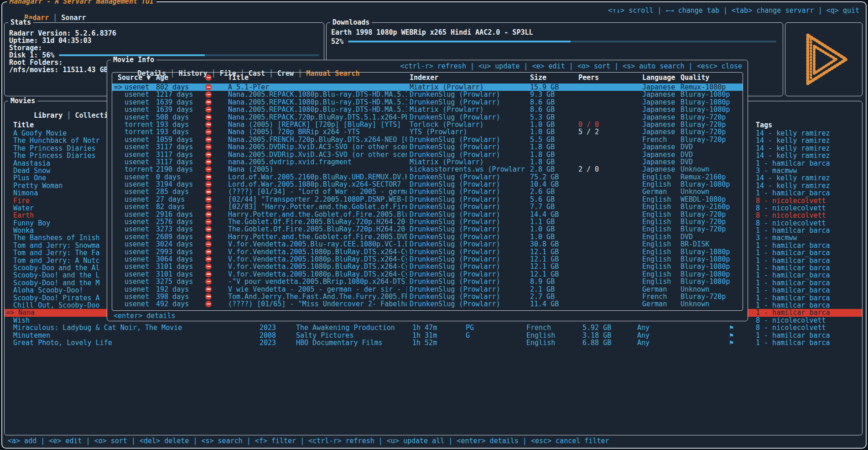 The image size is (868, 450). Describe the element at coordinates (427, 140) in the screenshot. I see `release-row: usenet1059 daysNana.2005.FRENCH.720p.Blu…` at that location.